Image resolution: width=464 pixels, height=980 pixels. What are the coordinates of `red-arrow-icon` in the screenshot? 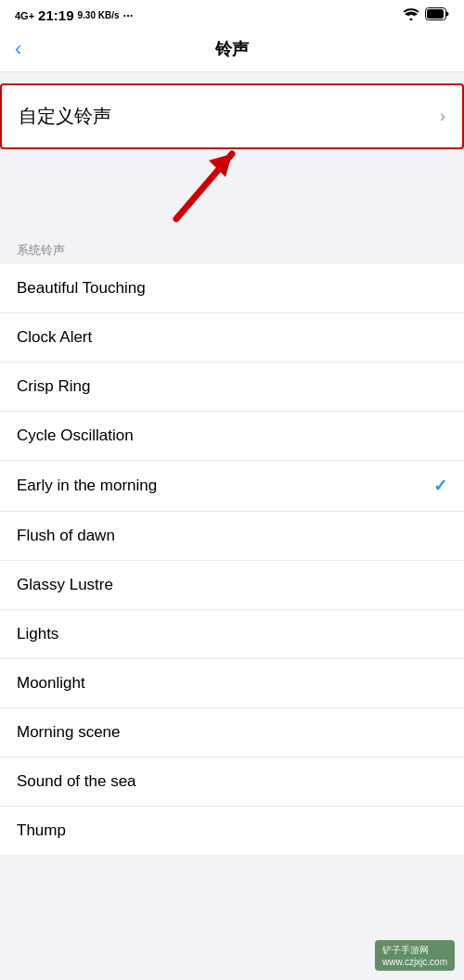 It's located at (195, 182).